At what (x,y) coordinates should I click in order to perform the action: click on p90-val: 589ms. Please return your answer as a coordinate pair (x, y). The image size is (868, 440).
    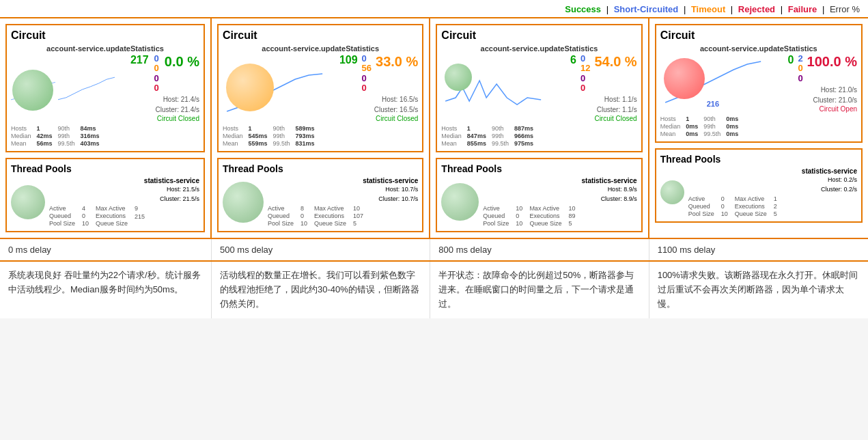
    Looking at the image, I should click on (305, 128).